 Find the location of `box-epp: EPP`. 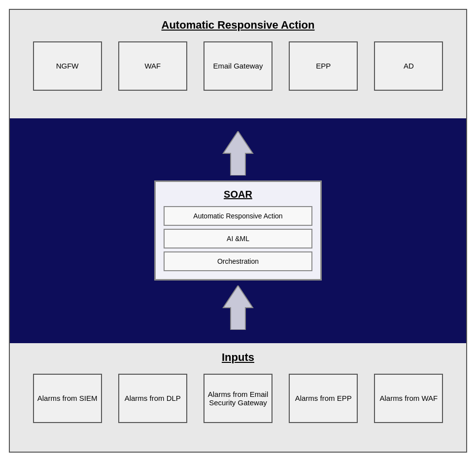

box-epp: EPP is located at coordinates (323, 66).